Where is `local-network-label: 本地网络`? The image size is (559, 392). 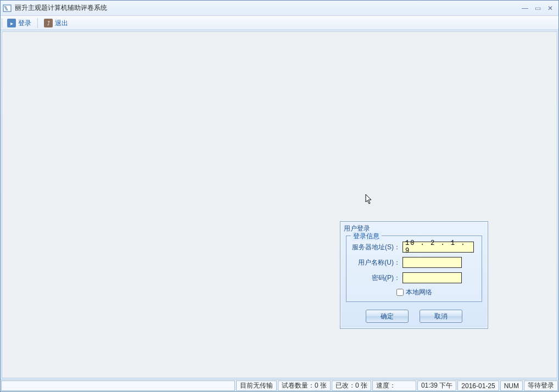
local-network-label: 本地网络 is located at coordinates (419, 292).